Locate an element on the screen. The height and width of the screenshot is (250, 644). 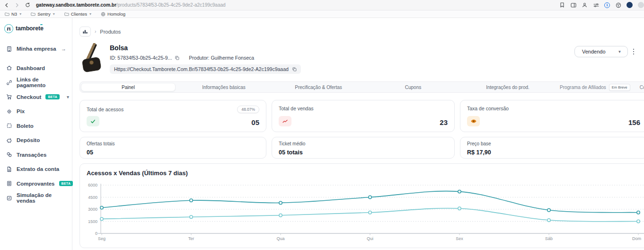
sidebar-item-label: Boleto is located at coordinates (25, 126).